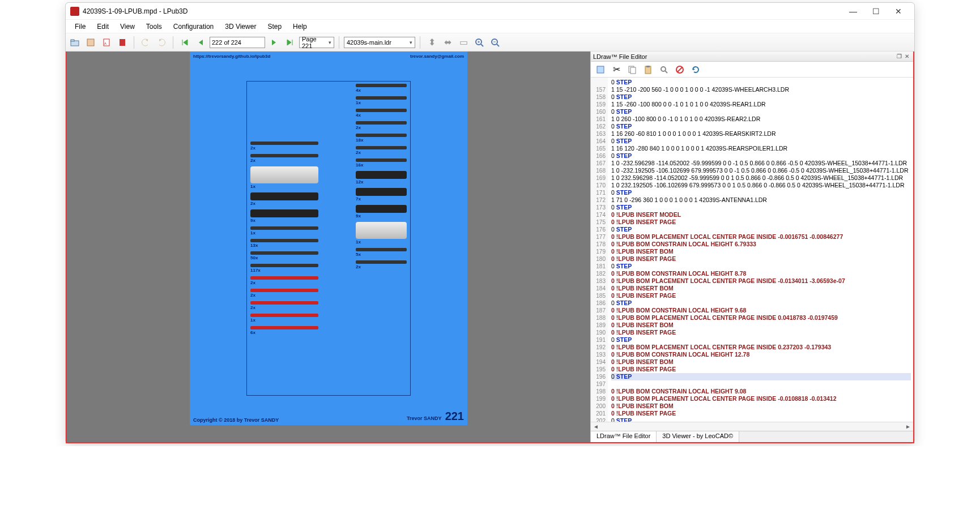  What do you see at coordinates (185, 42) in the screenshot?
I see `first-page-icon` at bounding box center [185, 42].